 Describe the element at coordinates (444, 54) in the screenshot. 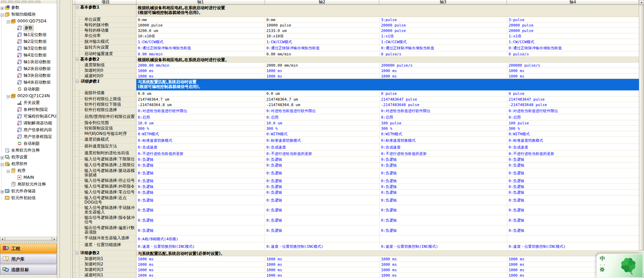

I see `value-cell-axis3: 0 pulse/s` at that location.